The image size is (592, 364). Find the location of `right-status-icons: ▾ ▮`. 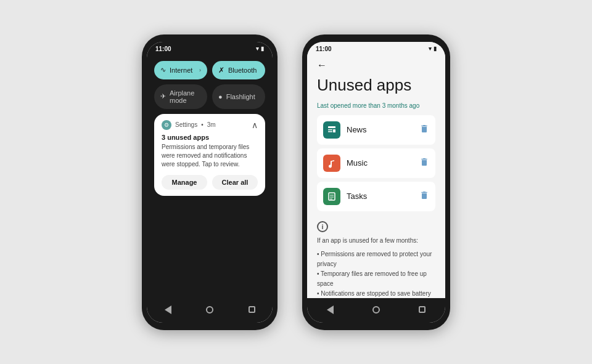

right-status-icons: ▾ ▮ is located at coordinates (433, 49).